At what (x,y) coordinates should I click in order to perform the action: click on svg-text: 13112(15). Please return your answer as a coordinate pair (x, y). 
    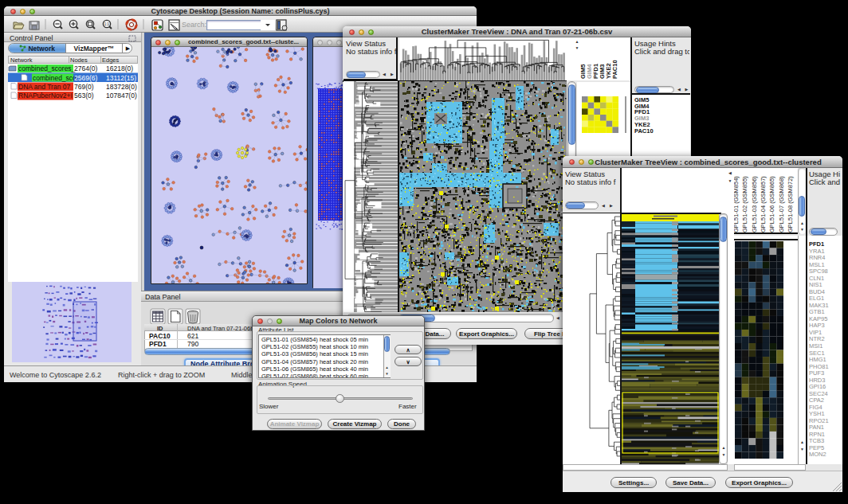
    Looking at the image, I should click on (121, 78).